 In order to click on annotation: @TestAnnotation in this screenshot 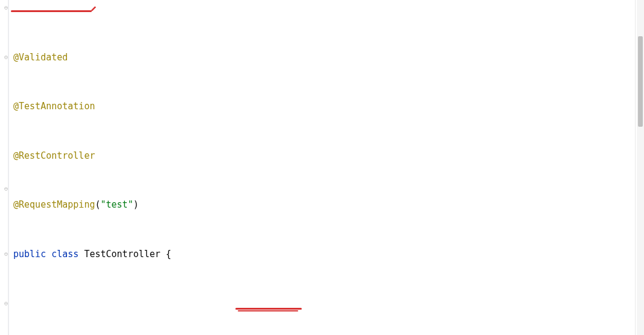, I will do `click(54, 106)`.